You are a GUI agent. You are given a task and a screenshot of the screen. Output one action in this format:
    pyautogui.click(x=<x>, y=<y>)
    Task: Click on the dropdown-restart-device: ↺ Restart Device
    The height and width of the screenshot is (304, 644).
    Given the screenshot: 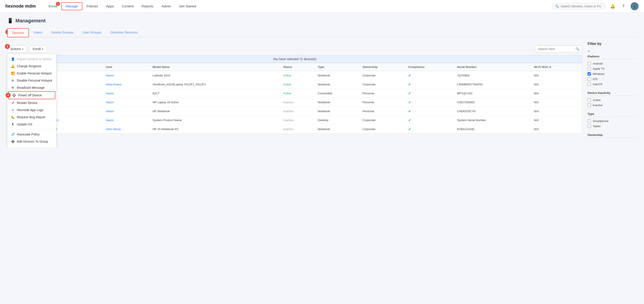 What is the action you would take?
    pyautogui.click(x=32, y=103)
    